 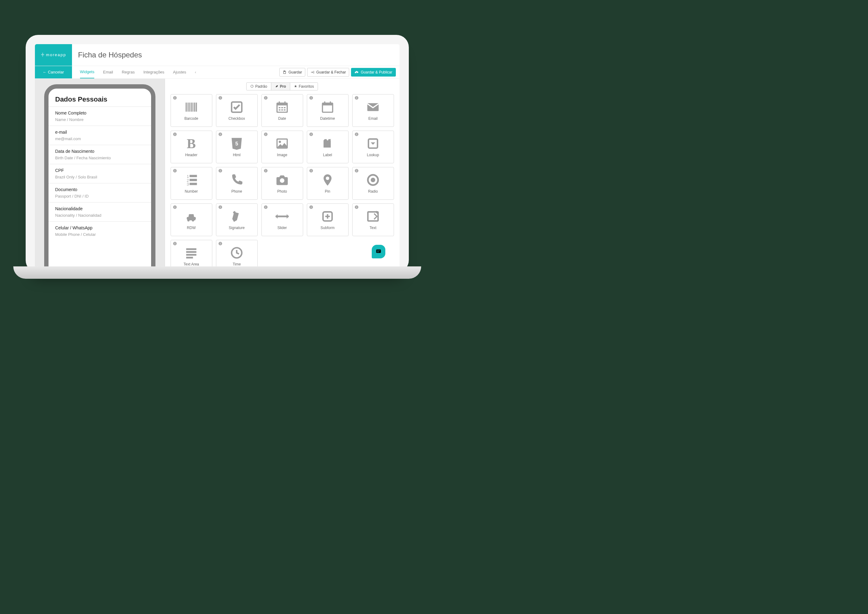 I want to click on widget-label: Radio, so click(x=373, y=191).